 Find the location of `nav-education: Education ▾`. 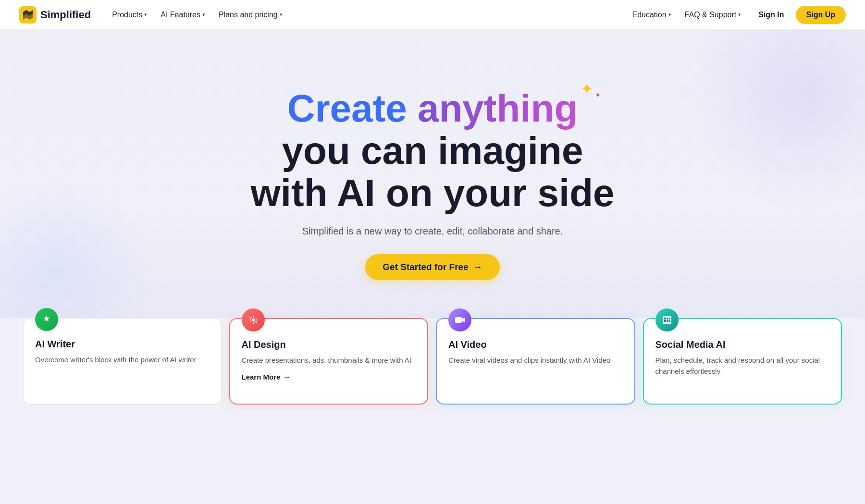

nav-education: Education ▾ is located at coordinates (652, 15).